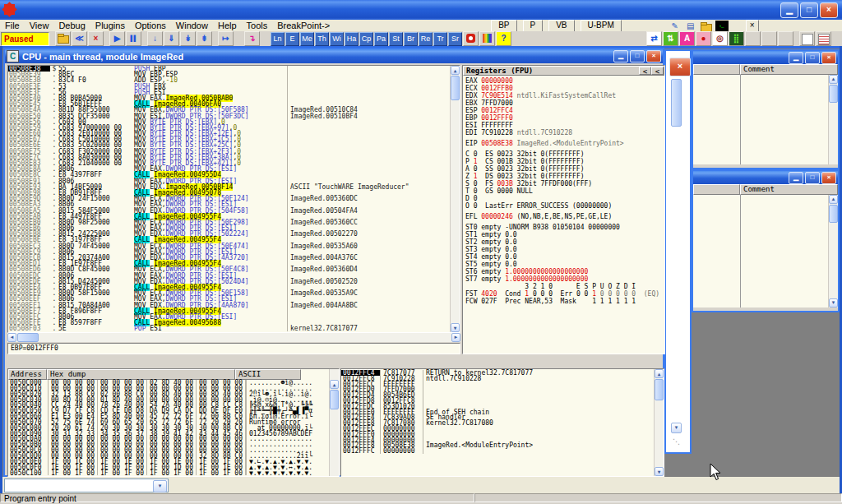 The height and width of the screenshot is (504, 842). Describe the element at coordinates (717, 69) in the screenshot. I see `column-header-blank` at that location.